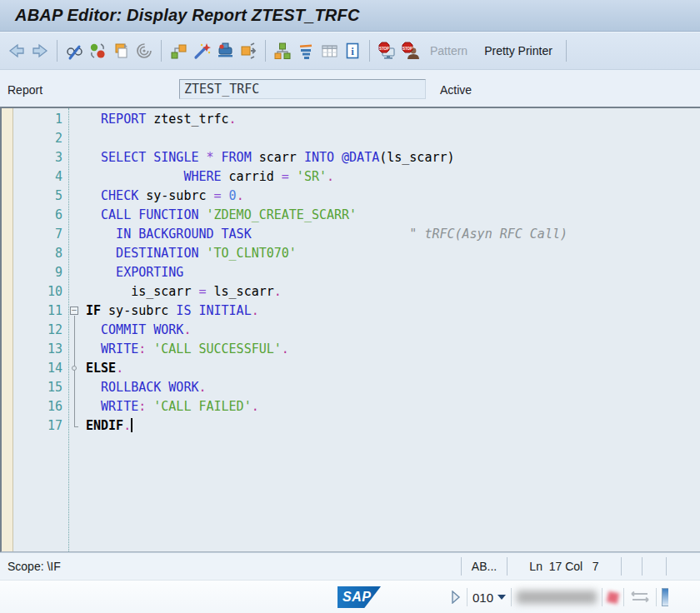 The width and height of the screenshot is (700, 613). What do you see at coordinates (350, 16) in the screenshot?
I see `title-bar: ABAP Editor: Display Report ZTEST_TRFC` at bounding box center [350, 16].